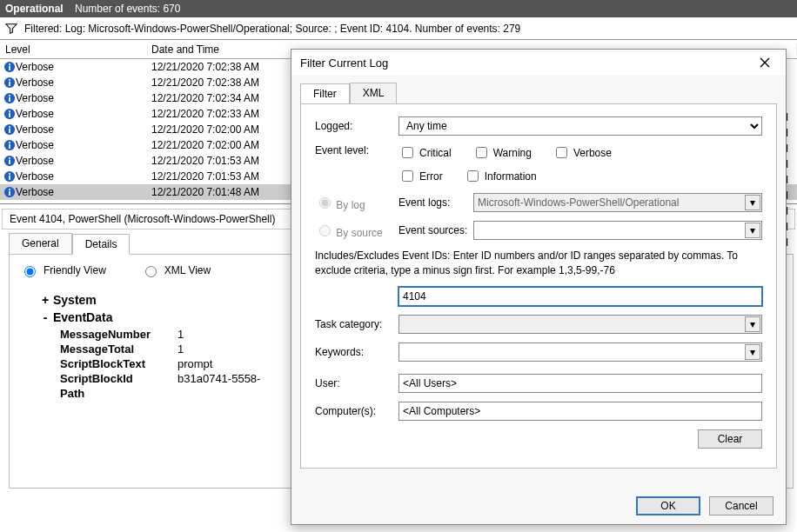 This screenshot has height=532, width=797. Describe the element at coordinates (101, 244) in the screenshot. I see `tab-details: Details` at that location.